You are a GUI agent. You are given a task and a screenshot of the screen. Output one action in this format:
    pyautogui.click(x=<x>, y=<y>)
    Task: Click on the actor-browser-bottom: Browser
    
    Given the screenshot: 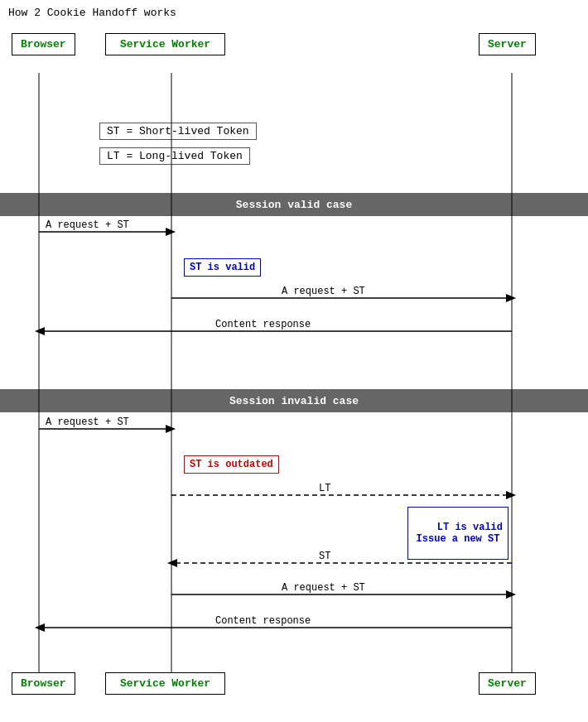 What is the action you would take?
    pyautogui.click(x=43, y=684)
    